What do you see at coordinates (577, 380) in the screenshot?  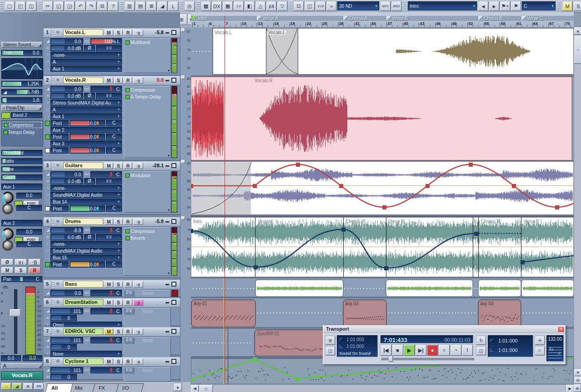 I see `zoom-out-button: ⊖` at bounding box center [577, 380].